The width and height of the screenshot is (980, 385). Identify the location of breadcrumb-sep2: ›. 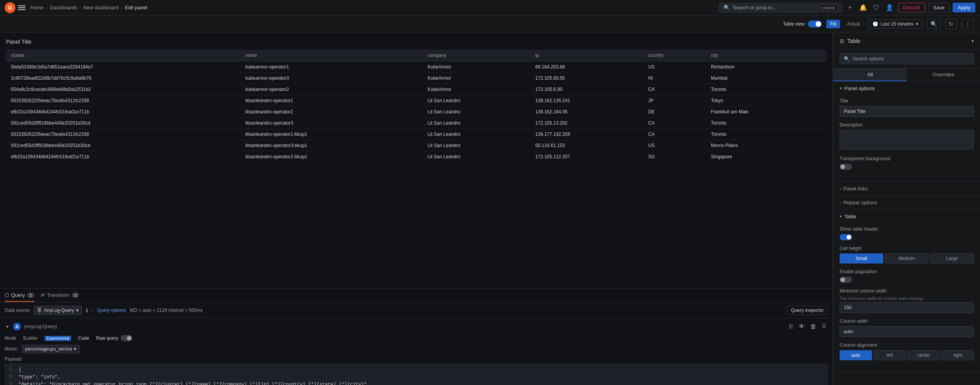
(80, 8).